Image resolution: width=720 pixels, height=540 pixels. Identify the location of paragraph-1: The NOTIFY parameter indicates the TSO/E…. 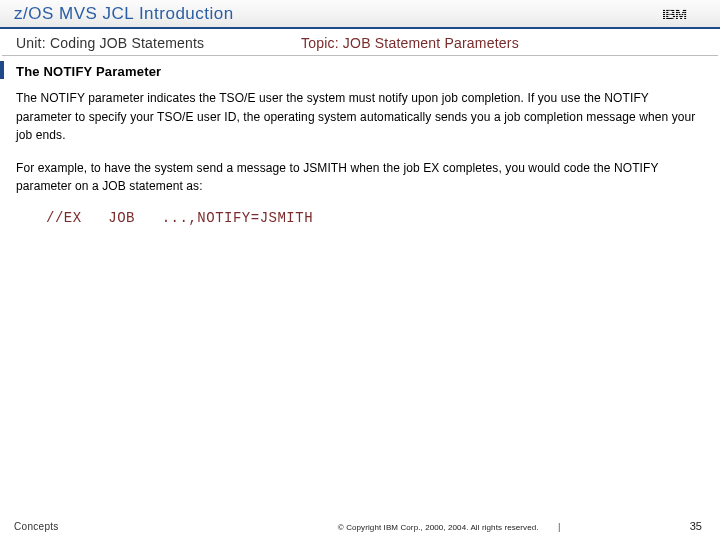
(360, 117).